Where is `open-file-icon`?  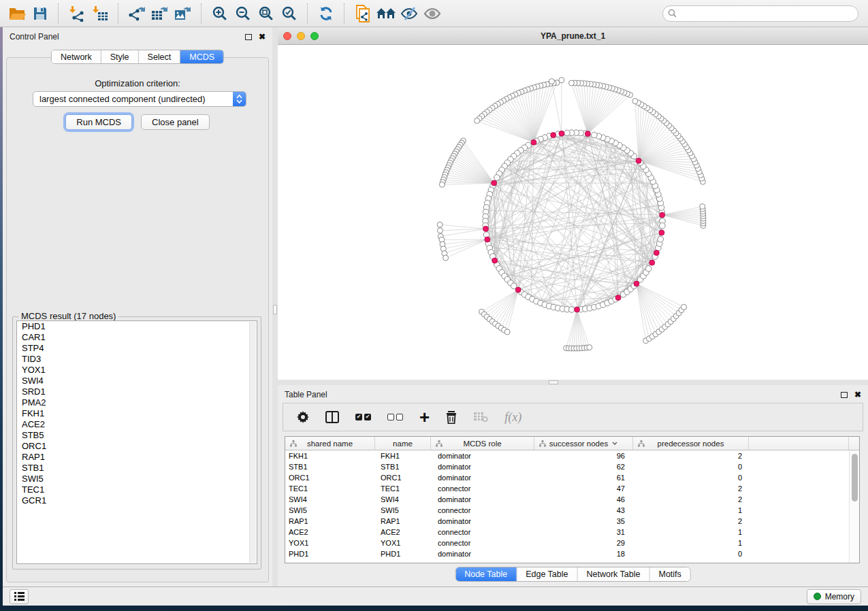
open-file-icon is located at coordinates (17, 14).